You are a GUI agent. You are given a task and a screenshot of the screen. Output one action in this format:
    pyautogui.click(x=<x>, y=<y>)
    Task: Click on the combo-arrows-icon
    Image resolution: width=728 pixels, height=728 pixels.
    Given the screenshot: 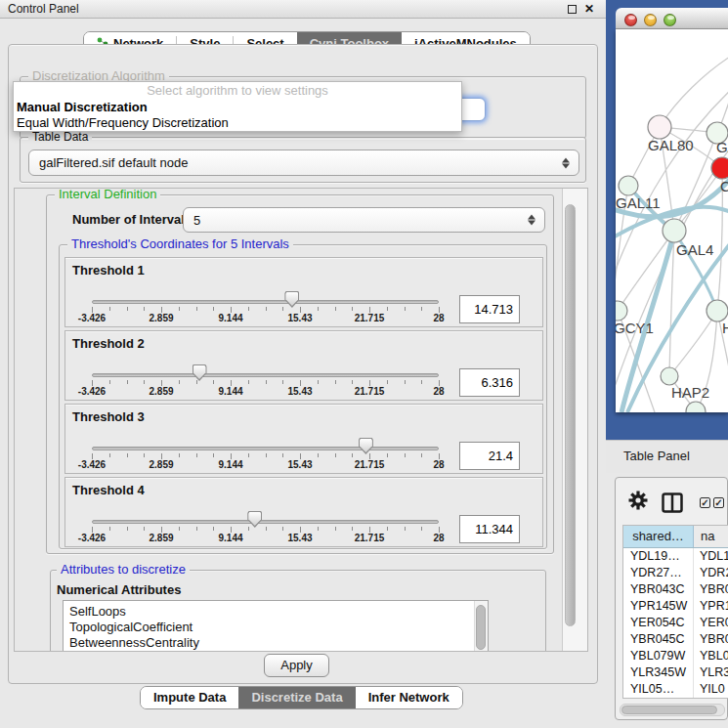 What is the action you would take?
    pyautogui.click(x=566, y=162)
    